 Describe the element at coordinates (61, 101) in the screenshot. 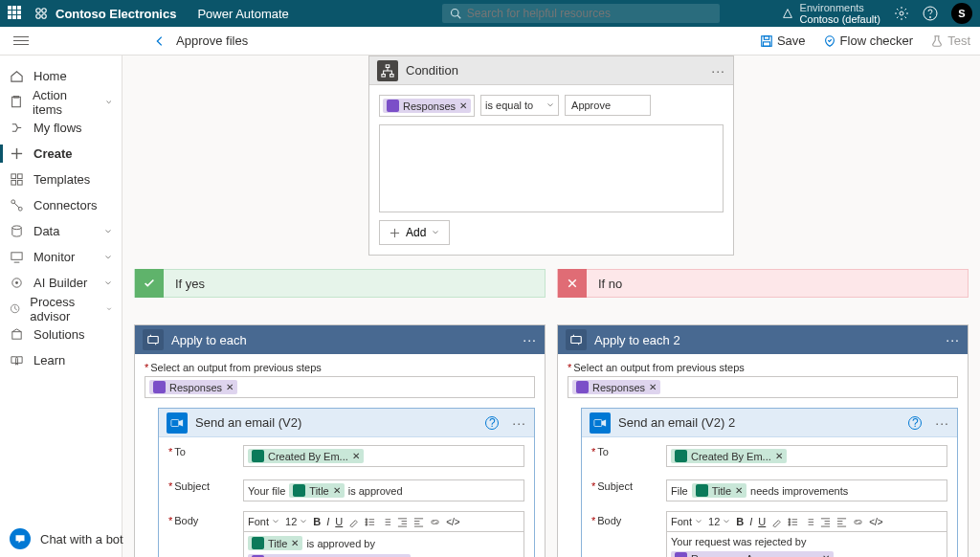

I see `nav-action-items: Action items` at that location.